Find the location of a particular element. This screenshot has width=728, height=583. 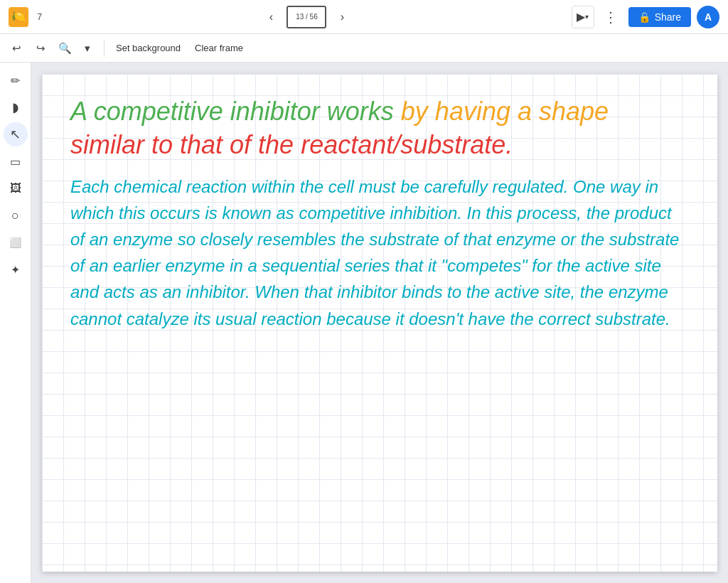

share-button: 🔒 Share is located at coordinates (660, 17).